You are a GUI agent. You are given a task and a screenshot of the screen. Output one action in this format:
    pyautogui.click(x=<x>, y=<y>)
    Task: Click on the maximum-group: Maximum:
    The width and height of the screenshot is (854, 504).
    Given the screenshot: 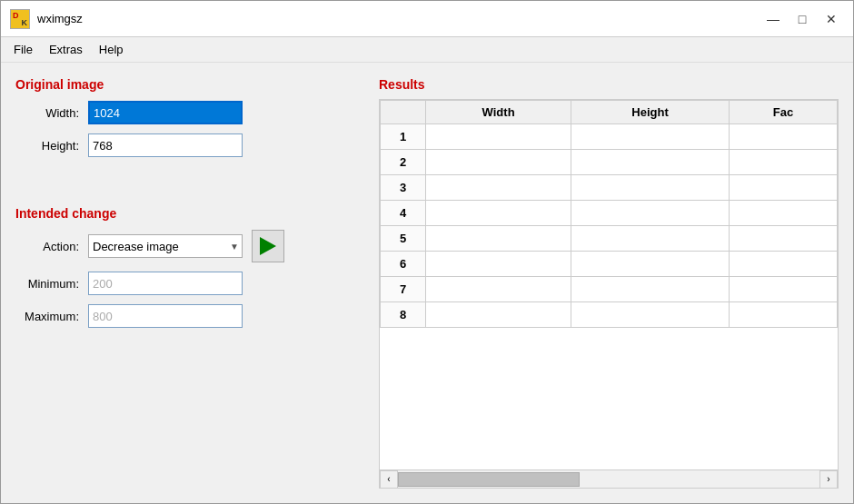 What is the action you would take?
    pyautogui.click(x=188, y=316)
    